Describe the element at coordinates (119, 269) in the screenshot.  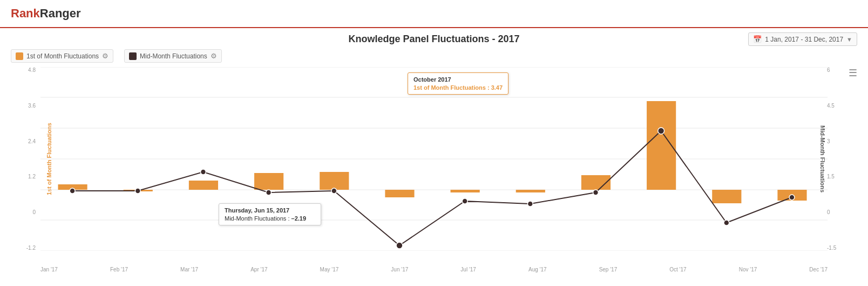
I see `x-label-feb: Feb '17` at that location.